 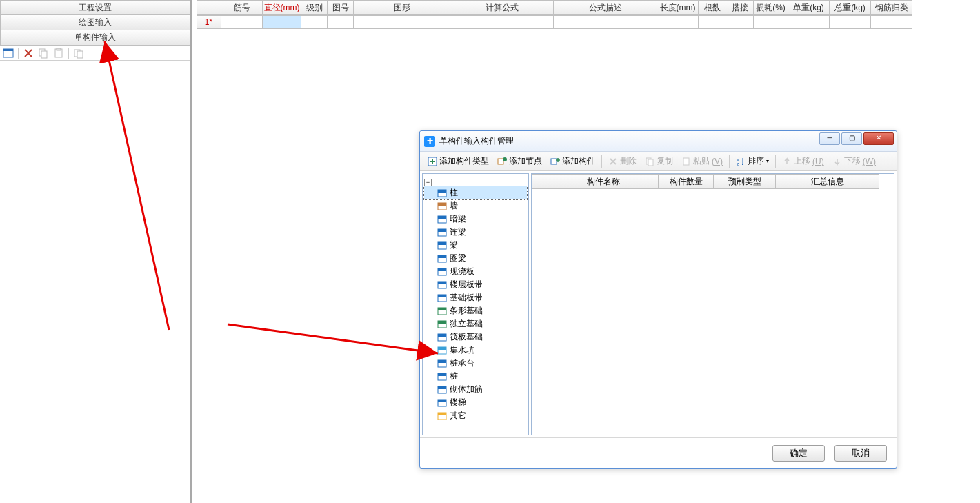 What do you see at coordinates (242, 8) in the screenshot?
I see `column-header: 筋号` at bounding box center [242, 8].